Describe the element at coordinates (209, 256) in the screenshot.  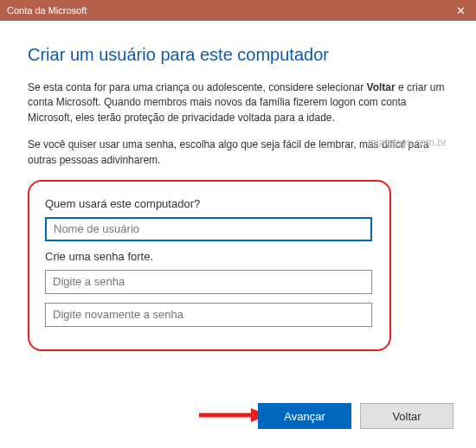
I see `password-section-label: Crie uma senha forte.` at that location.